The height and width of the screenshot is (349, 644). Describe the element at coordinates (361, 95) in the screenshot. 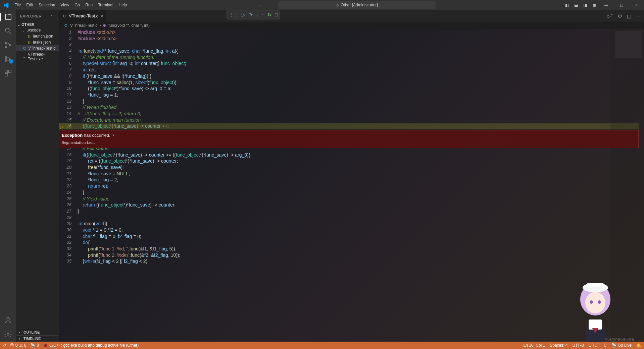

I see `code-line-11: *func_flag = 1;` at that location.